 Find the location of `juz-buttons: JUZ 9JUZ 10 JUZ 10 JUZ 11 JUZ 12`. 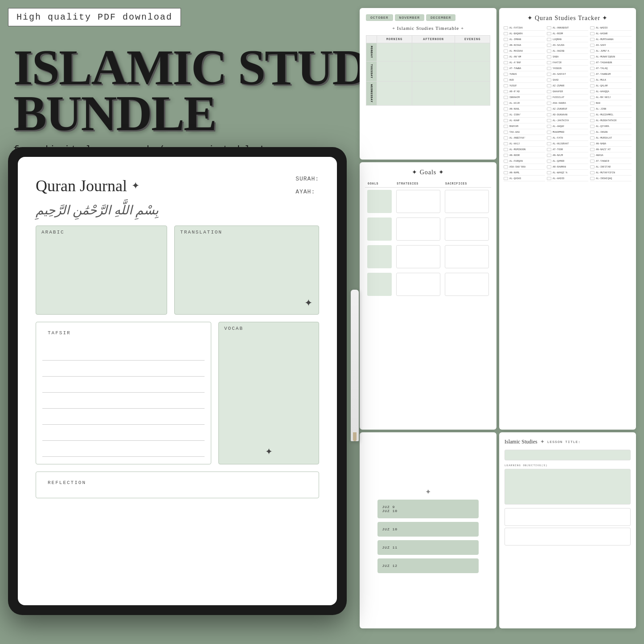

juz-buttons: JUZ 9JUZ 10 JUZ 10 JUZ 11 JUZ 12 is located at coordinates (428, 537).